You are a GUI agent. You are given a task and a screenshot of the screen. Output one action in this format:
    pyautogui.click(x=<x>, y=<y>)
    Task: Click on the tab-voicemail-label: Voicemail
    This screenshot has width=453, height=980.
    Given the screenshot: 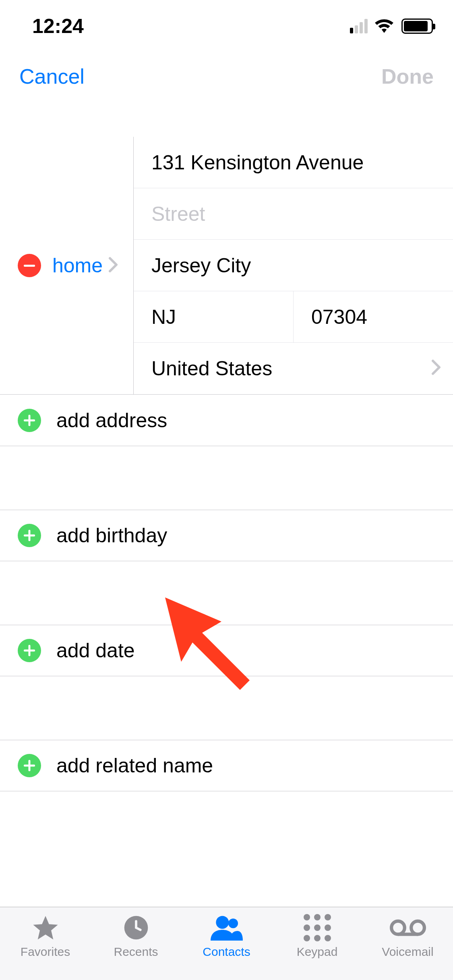 What is the action you would take?
    pyautogui.click(x=407, y=952)
    